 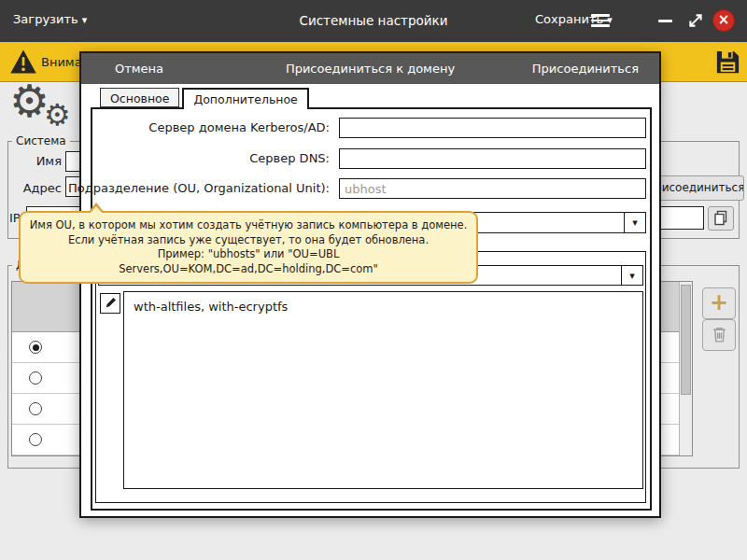 What do you see at coordinates (721, 218) in the screenshot?
I see `copy-button` at bounding box center [721, 218].